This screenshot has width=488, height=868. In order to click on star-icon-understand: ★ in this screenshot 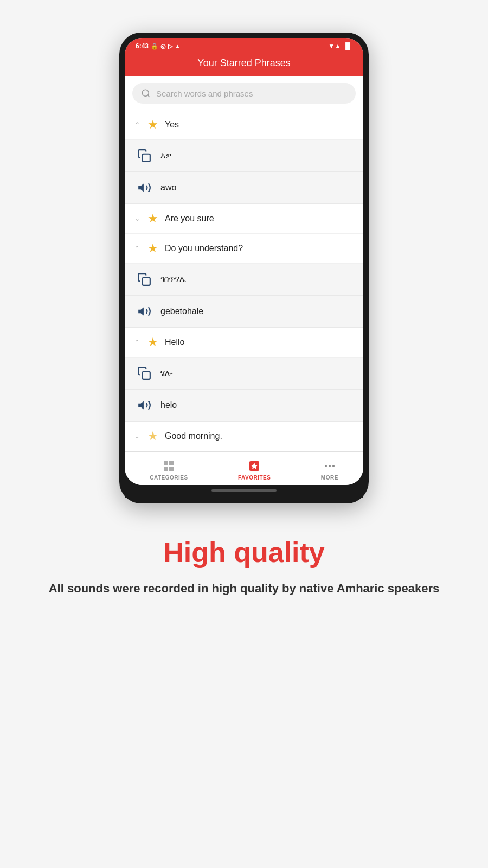, I will do `click(153, 248)`.